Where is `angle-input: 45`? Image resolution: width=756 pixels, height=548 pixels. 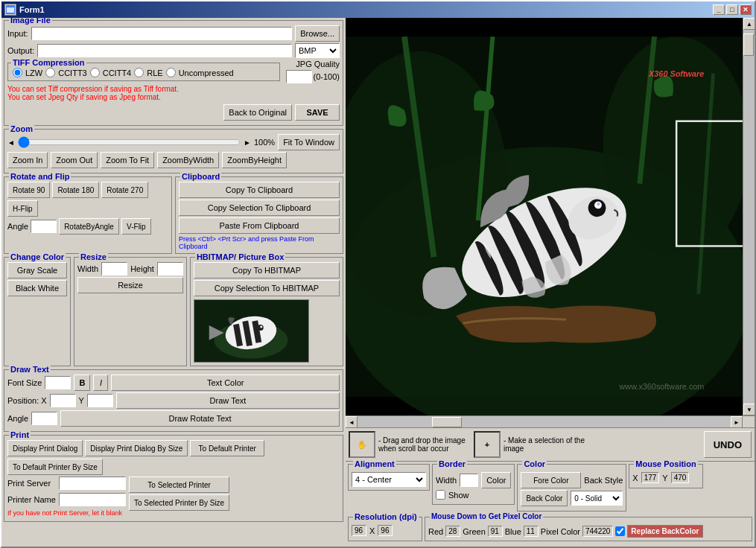 angle-input: 45 is located at coordinates (43, 226).